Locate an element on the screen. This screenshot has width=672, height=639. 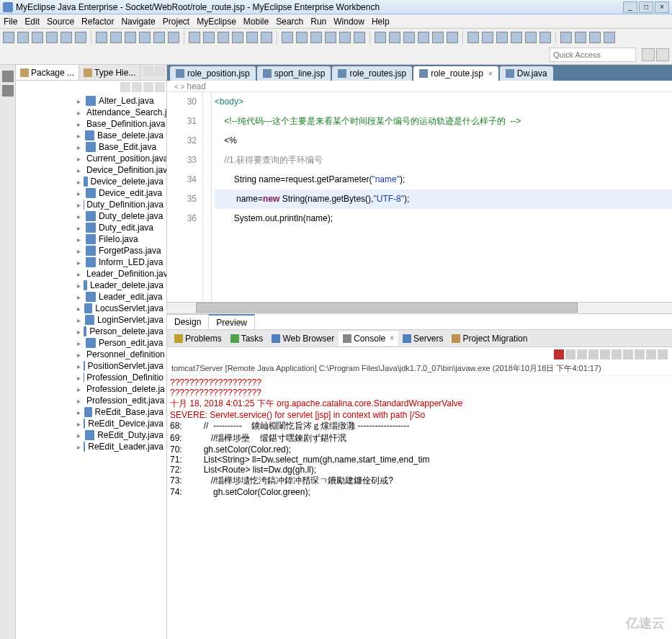
max-icon is located at coordinates (160, 71).